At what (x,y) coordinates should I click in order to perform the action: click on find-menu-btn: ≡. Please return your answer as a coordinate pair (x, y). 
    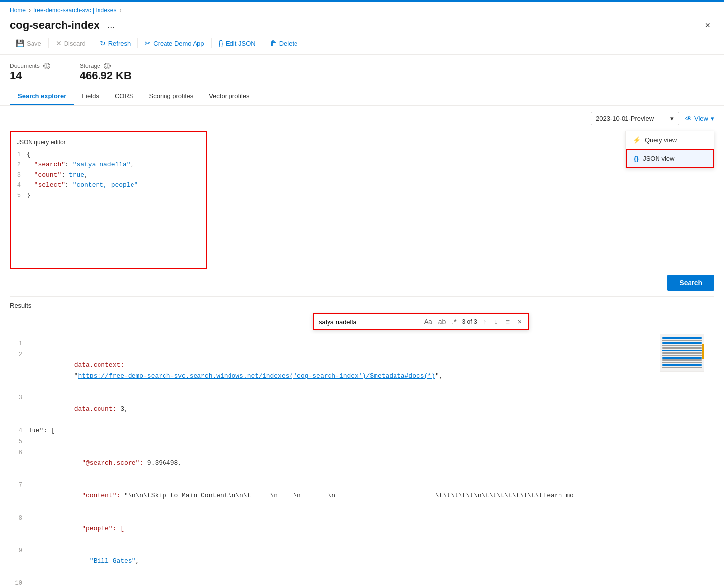
    Looking at the image, I should click on (508, 322).